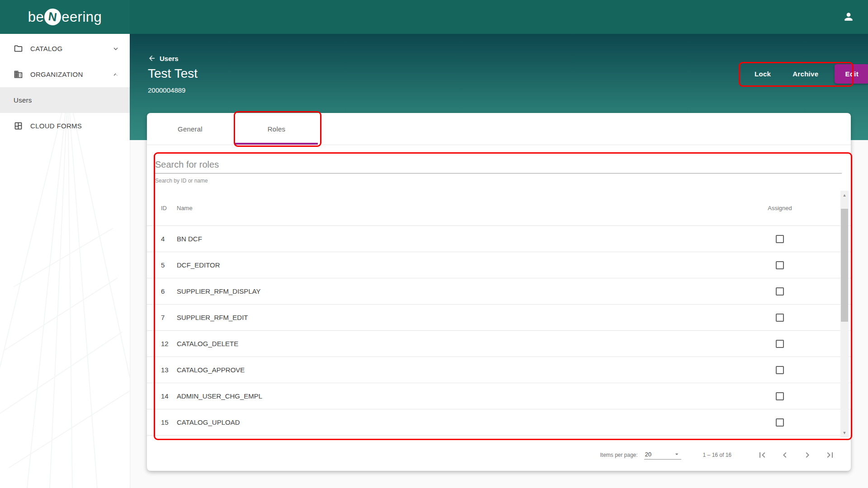 The height and width of the screenshot is (488, 868). What do you see at coordinates (56, 126) in the screenshot?
I see `sidebar-item-label: CLOUD FORMS` at bounding box center [56, 126].